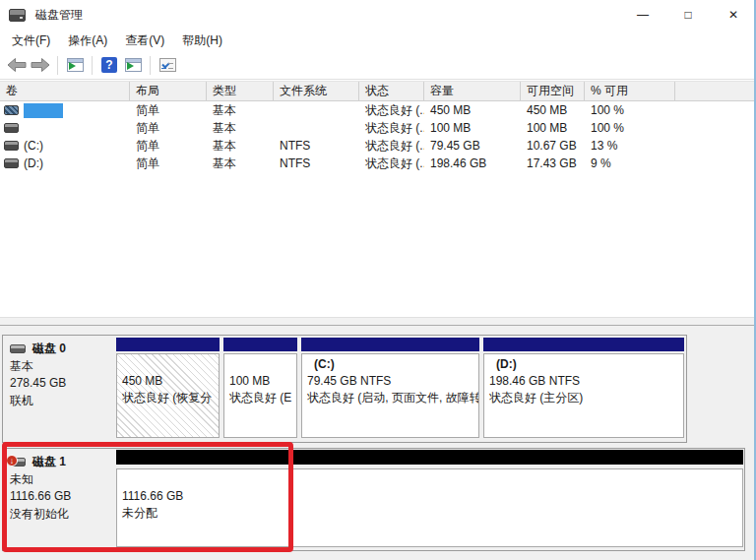  What do you see at coordinates (553, 91) in the screenshot?
I see `column-header-free-space: 可用空间` at bounding box center [553, 91].